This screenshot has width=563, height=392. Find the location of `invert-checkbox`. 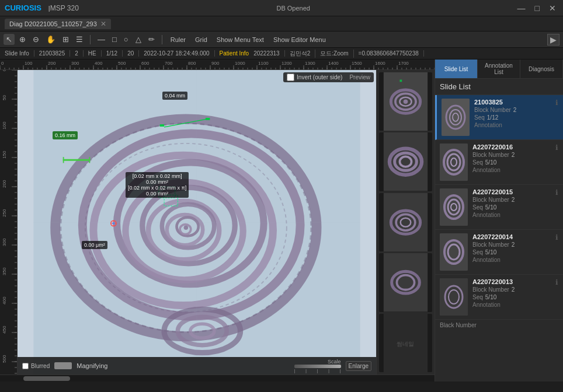

invert-checkbox is located at coordinates (291, 77).